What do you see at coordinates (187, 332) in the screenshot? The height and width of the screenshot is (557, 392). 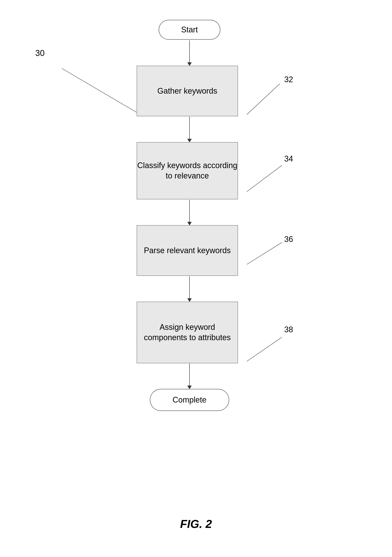 I see `step4-label: Assign keyword components to attributes` at bounding box center [187, 332].